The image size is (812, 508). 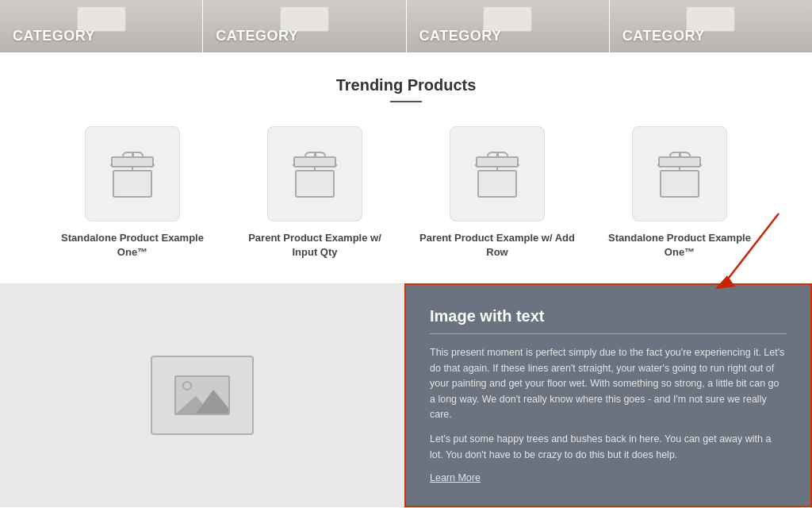 I want to click on product-name-4: Standalone Product Example One™, so click(x=680, y=245).